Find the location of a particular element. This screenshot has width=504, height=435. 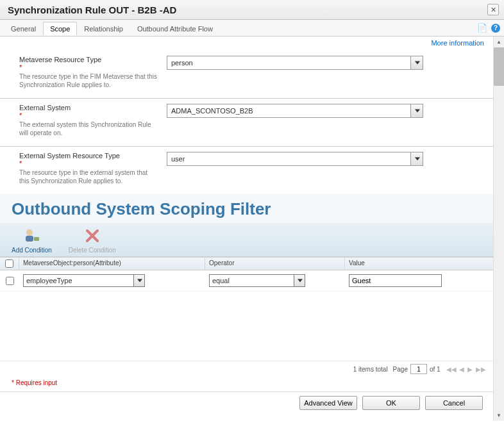

table-row: employeeType equal is located at coordinates (246, 281).